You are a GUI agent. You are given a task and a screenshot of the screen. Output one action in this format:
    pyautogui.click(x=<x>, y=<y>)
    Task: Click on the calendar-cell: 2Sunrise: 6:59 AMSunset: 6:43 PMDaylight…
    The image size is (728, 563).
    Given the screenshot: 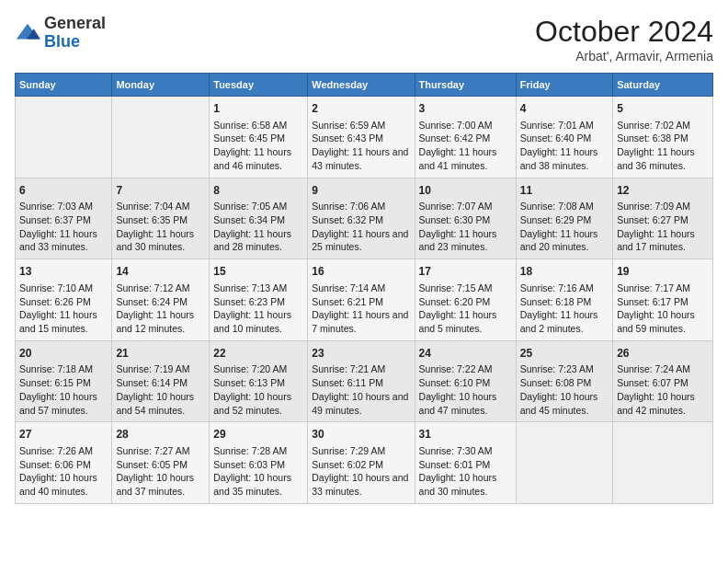 What is the action you would take?
    pyautogui.click(x=361, y=138)
    